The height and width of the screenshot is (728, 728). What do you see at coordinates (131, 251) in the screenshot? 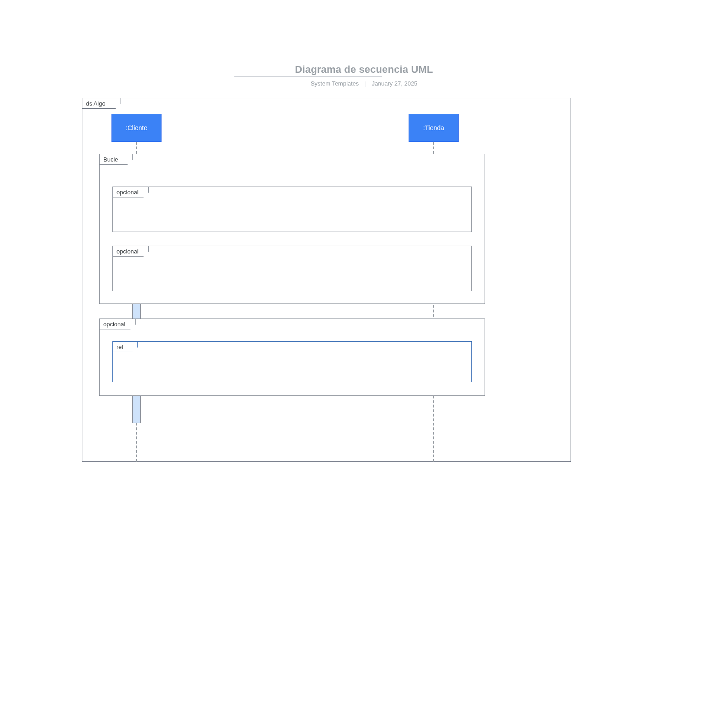
I see `frame-optional-2-label: opcional` at bounding box center [131, 251].